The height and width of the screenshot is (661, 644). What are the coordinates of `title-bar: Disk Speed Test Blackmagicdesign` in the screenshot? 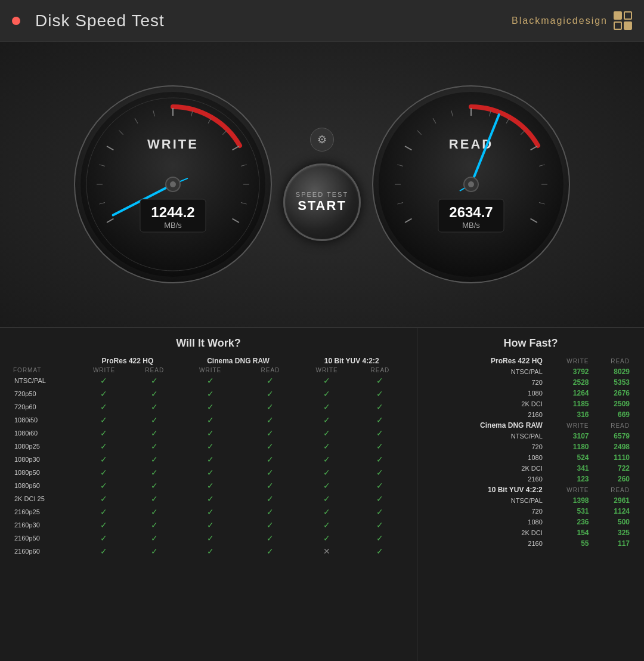 It's located at (322, 21).